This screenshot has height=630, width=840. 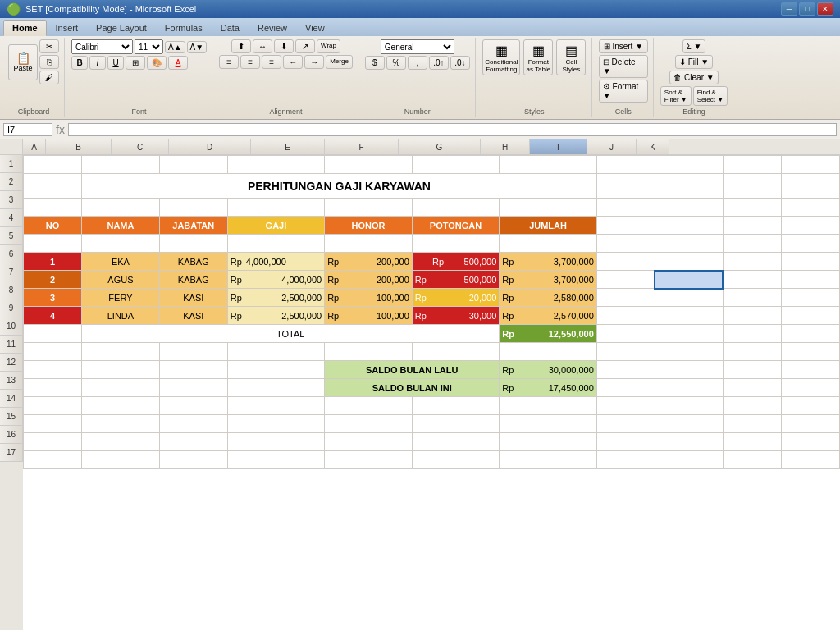 What do you see at coordinates (789, 9) in the screenshot?
I see `minimize-button: ─` at bounding box center [789, 9].